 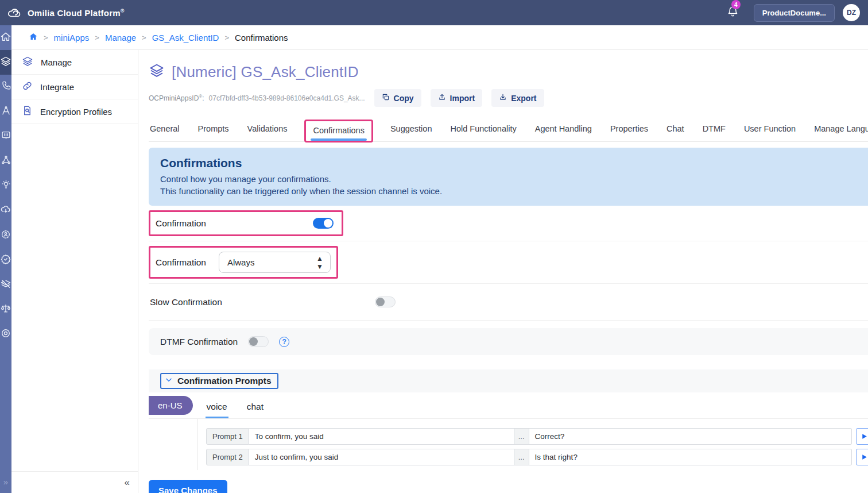 I want to click on breadcrumb-home-icon, so click(x=33, y=38).